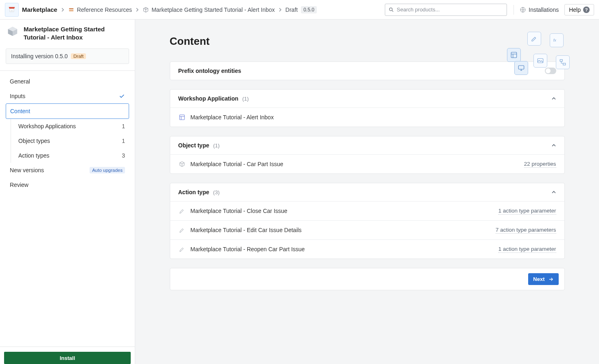 The height and width of the screenshot is (364, 599). Describe the element at coordinates (68, 185) in the screenshot. I see `nav-review: Review` at that location.